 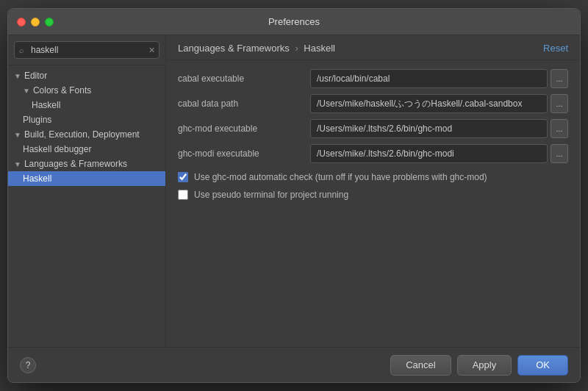 I want to click on sidebar-item-plugins: Plugins, so click(x=87, y=120).